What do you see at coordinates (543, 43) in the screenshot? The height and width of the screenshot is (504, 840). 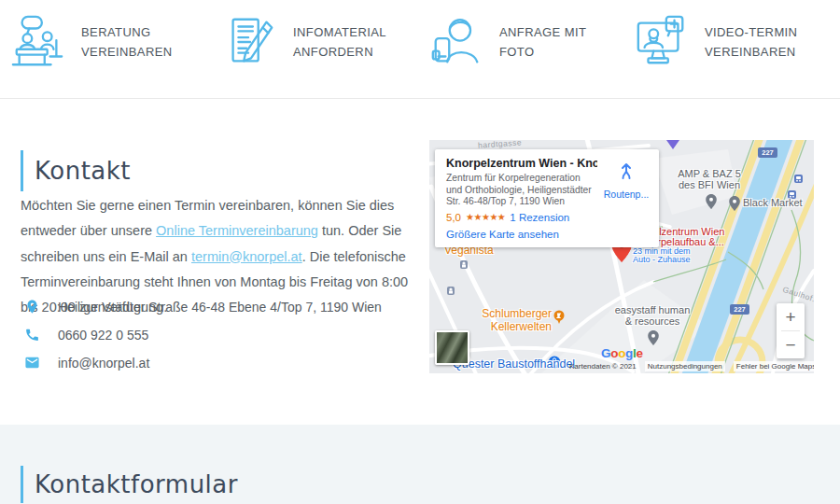 I see `action-label: ANFRAGE MIT FOTO` at bounding box center [543, 43].